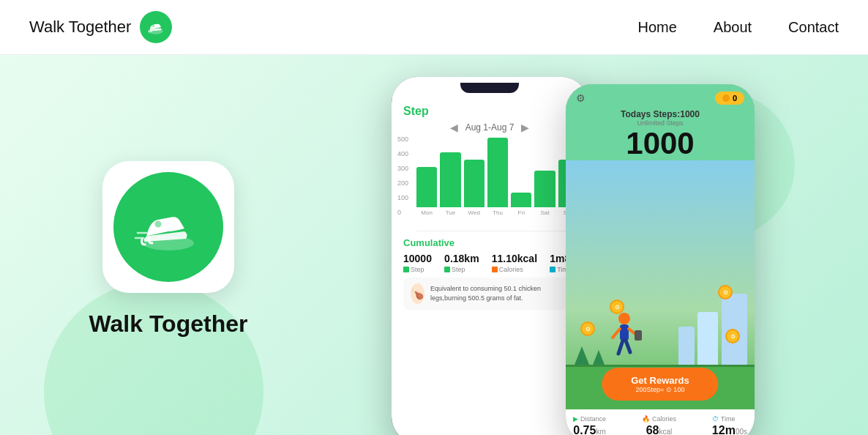 The width and height of the screenshot is (868, 435). I want to click on next-date-button: ▶, so click(525, 127).